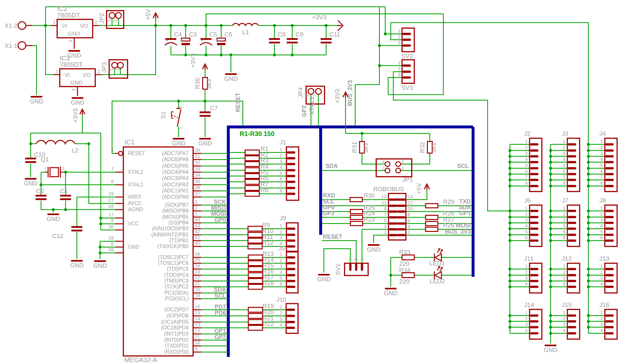 This screenshot has width=620, height=364. I want to click on pin-number: 13, so click(198, 324).